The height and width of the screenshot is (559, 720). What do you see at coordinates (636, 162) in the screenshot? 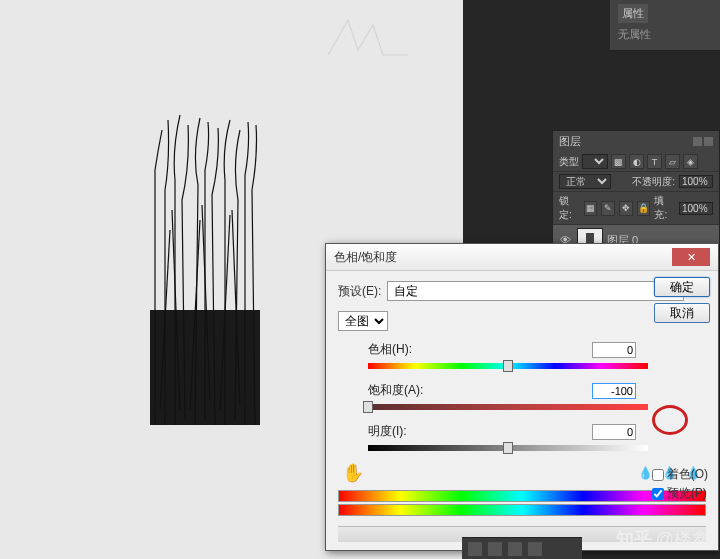
I see `filter-adjust-icon: ◐` at bounding box center [636, 162].